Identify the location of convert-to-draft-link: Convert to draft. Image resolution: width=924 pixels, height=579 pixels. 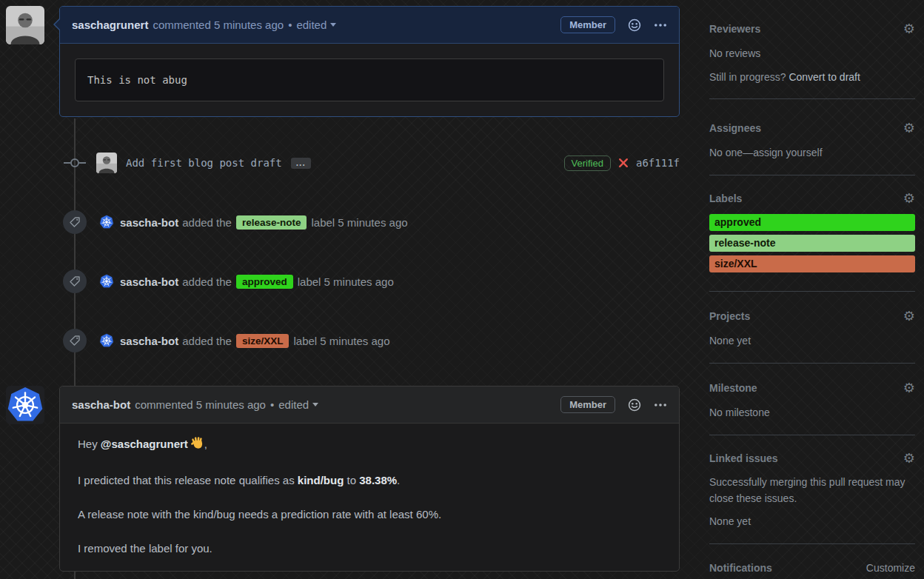
(825, 77).